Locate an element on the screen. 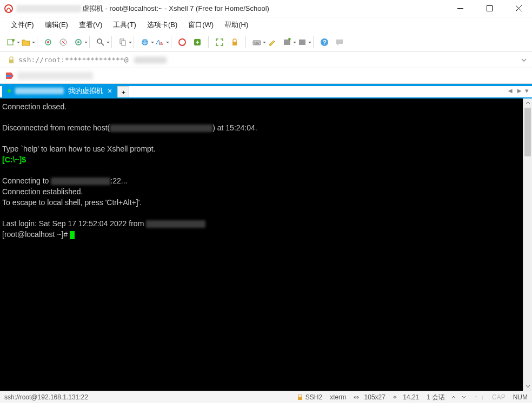 This screenshot has width=532, height=414. address-bar: ssh://root:**************@ is located at coordinates (266, 60).